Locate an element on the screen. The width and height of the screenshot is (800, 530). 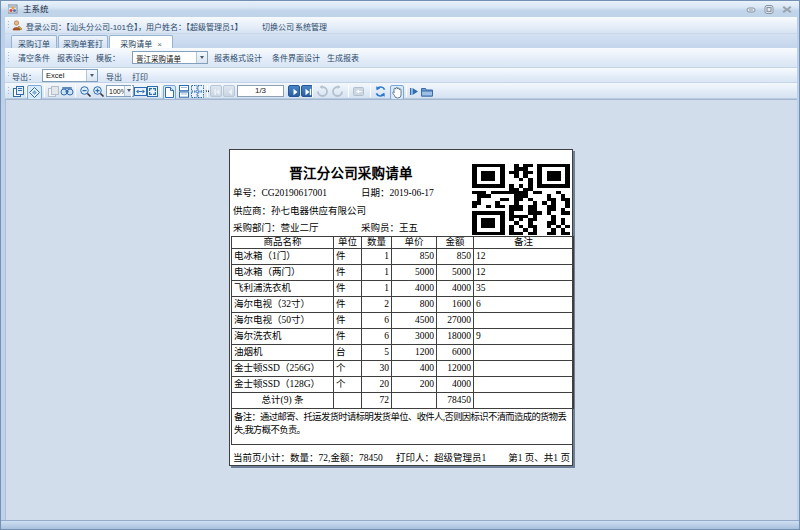
table-cell: 20 is located at coordinates (377, 384).